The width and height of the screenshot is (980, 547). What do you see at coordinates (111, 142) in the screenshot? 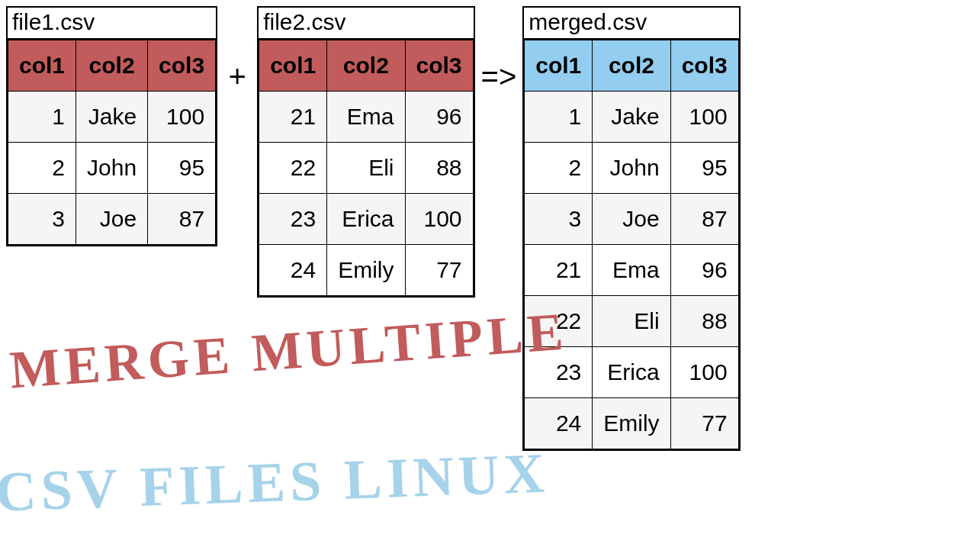
I see `data-table: col1 col2 col3 1 Jake 100 2 John 95 3 Jo…` at bounding box center [111, 142].